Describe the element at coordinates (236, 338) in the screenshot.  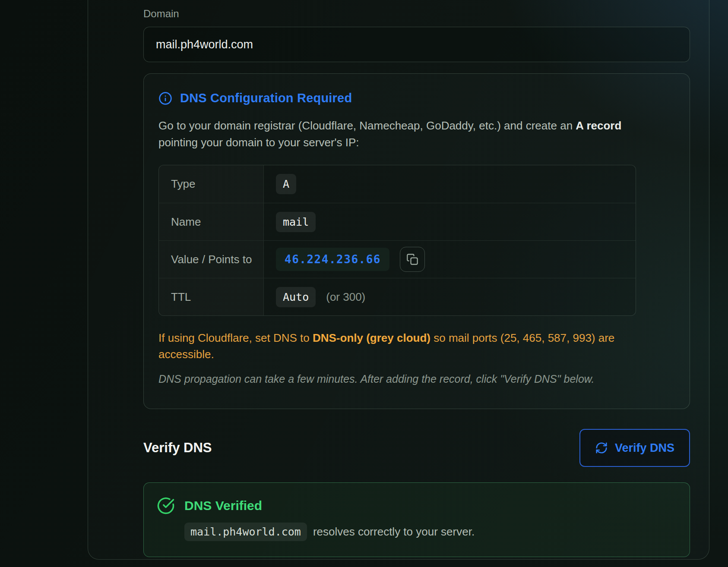
I see `cloudflare-text-before: If using Cloudflare, set DNS to` at that location.